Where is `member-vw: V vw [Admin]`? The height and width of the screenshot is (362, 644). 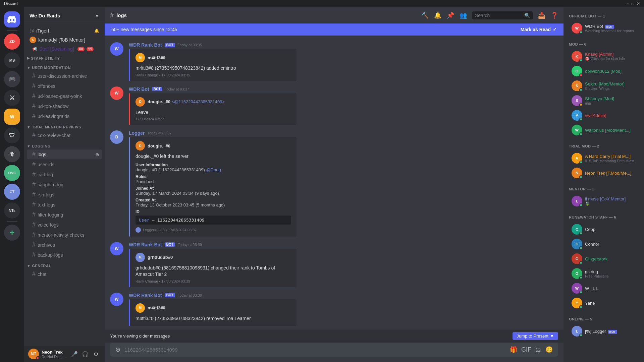
member-vw: V vw [Admin] is located at coordinates (604, 115).